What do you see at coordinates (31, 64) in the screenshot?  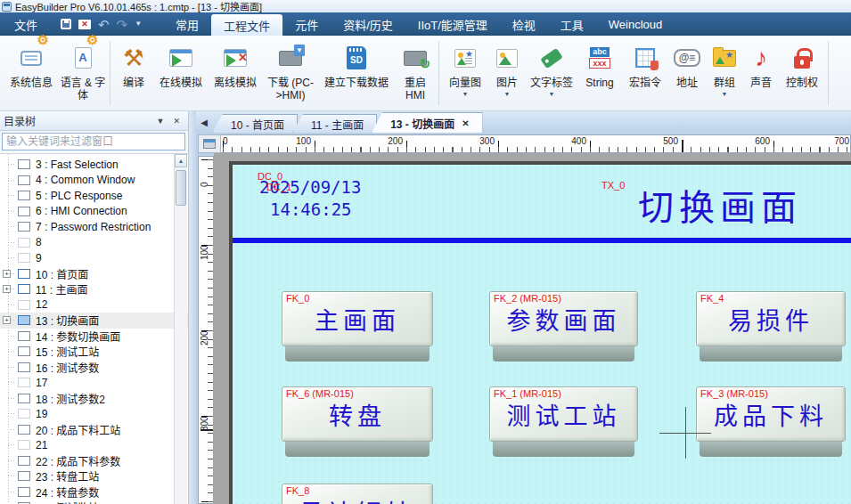 I see `system-info-button: ⚙ 系统信息` at bounding box center [31, 64].